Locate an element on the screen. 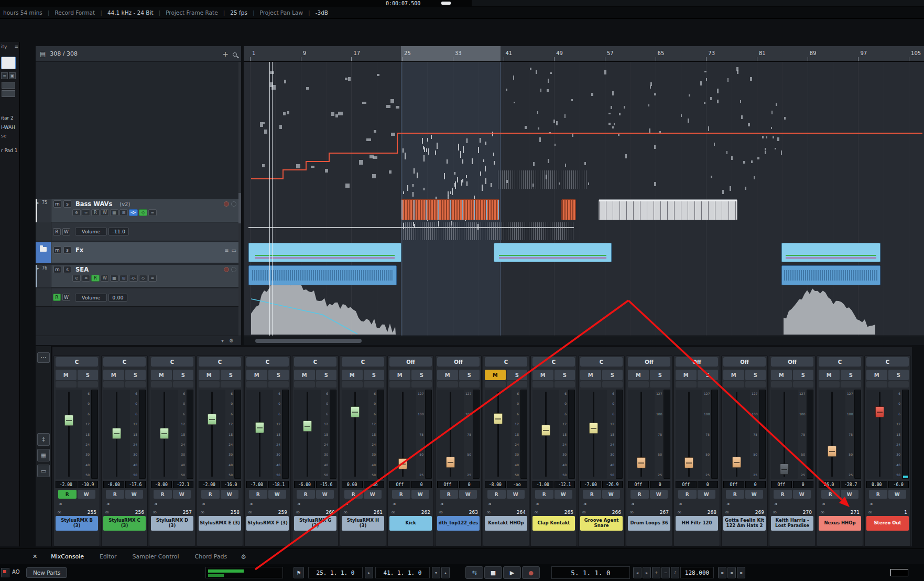 The height and width of the screenshot is (581, 924). channel-name-label: HH Filtr 120 is located at coordinates (697, 523).